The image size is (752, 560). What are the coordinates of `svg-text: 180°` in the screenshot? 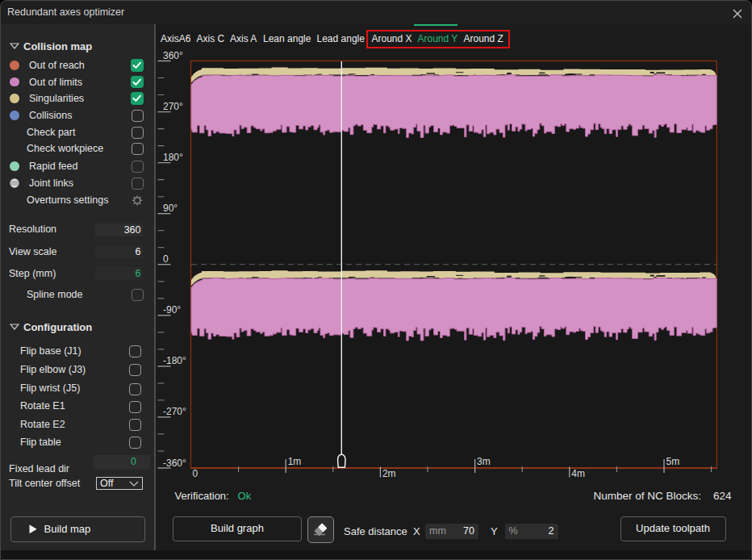 It's located at (173, 157).